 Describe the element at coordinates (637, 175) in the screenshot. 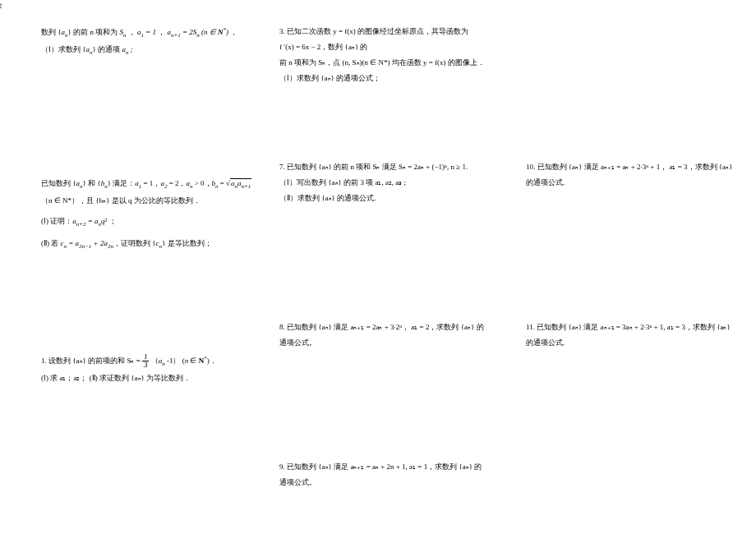

I see `problem-10: 10. 已知数列 {aₙ} 满足 aₙ₊₁ = aₙ + 2·3ⁿ + 1， a…` at that location.